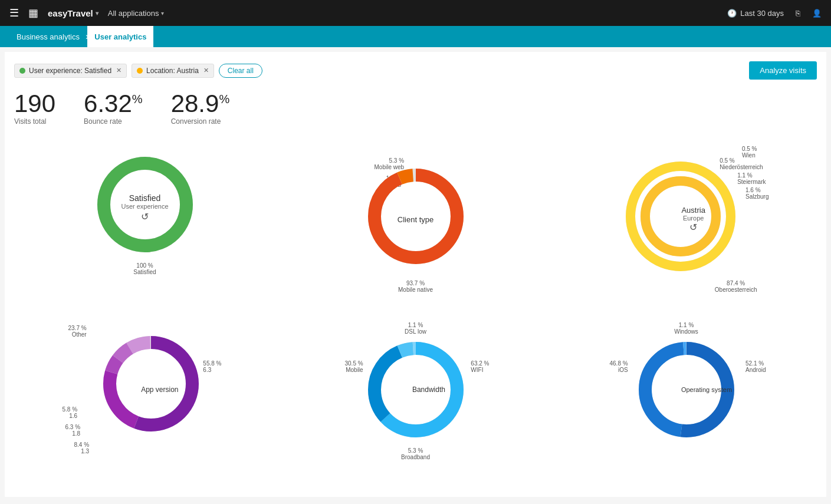  Describe the element at coordinates (120, 37) in the screenshot. I see `breadcrumb-user-analytics: User analytics` at that location.